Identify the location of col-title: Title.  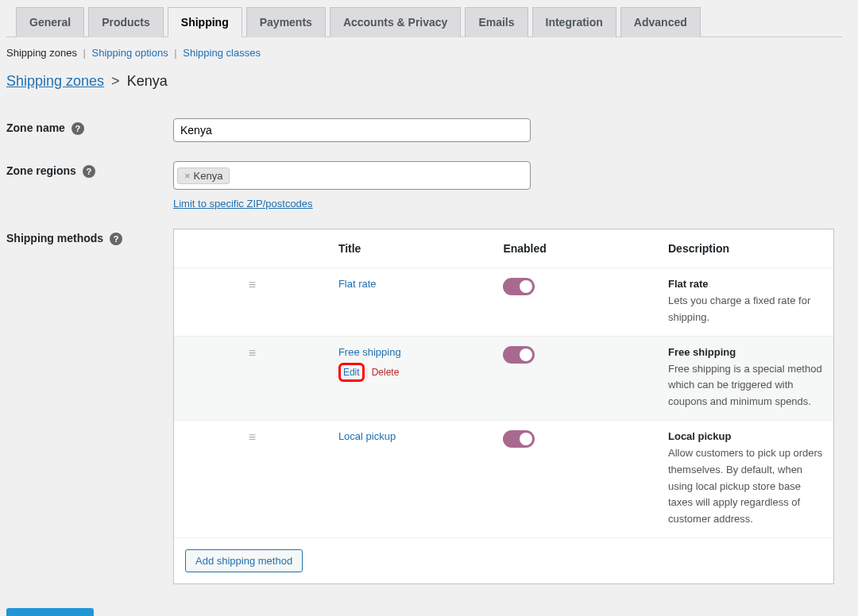
(421, 249).